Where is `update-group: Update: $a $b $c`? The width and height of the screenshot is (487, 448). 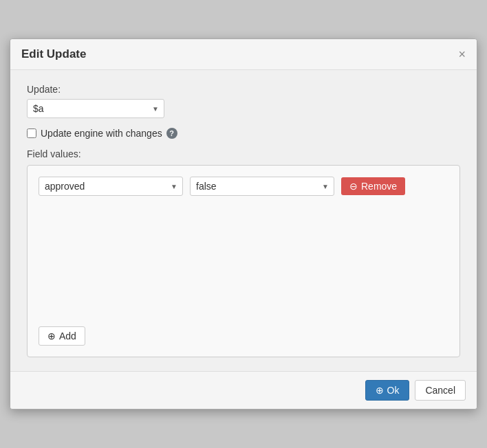 update-group: Update: $a $b $c is located at coordinates (244, 101).